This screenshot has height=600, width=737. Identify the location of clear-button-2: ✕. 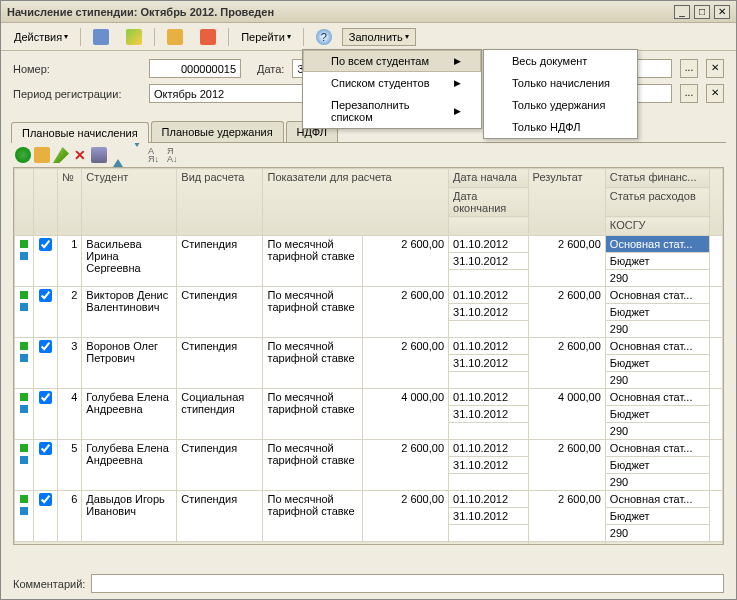
(715, 94).